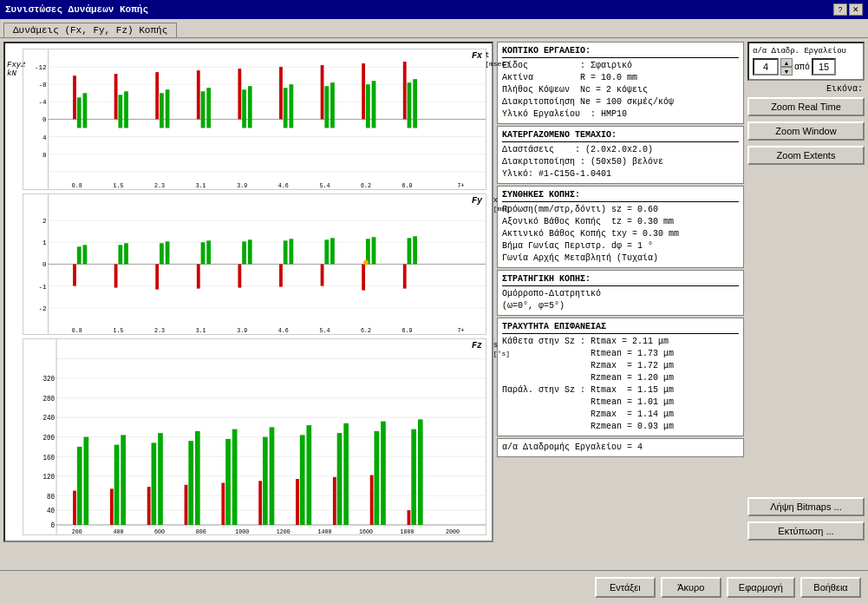 This screenshot has width=868, height=603. I want to click on svg-text: 80, so click(50, 496).